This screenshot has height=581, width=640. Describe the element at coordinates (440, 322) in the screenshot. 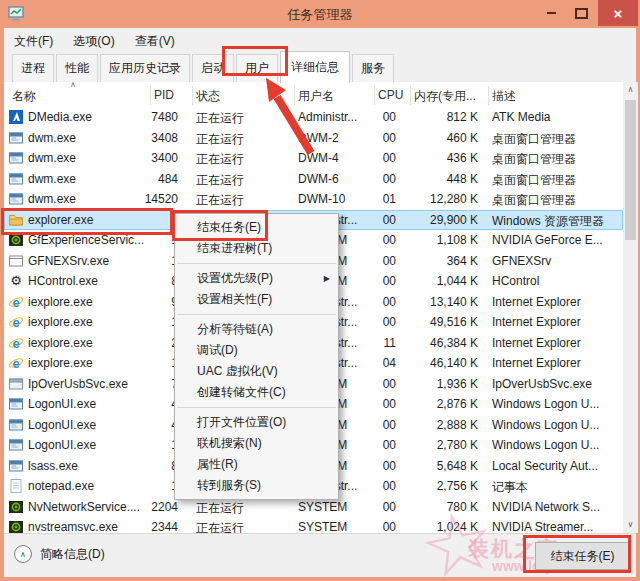

I see `process-memory: 49,516 K` at that location.